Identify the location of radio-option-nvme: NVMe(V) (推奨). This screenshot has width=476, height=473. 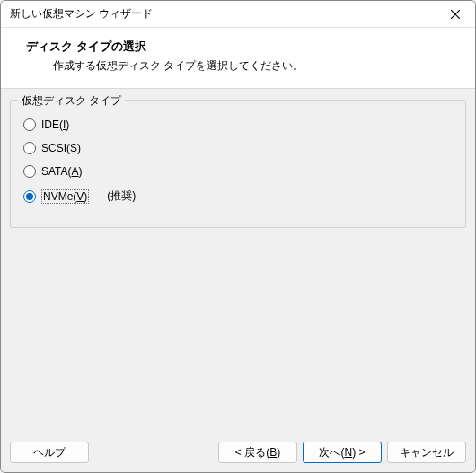
(238, 196).